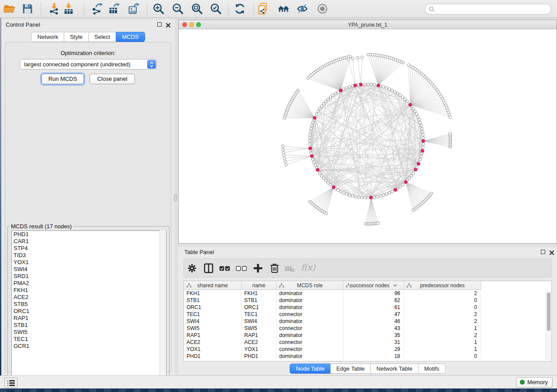 This screenshot has height=392, width=557. What do you see at coordinates (10, 9) in the screenshot?
I see `open-file-icon` at bounding box center [10, 9].